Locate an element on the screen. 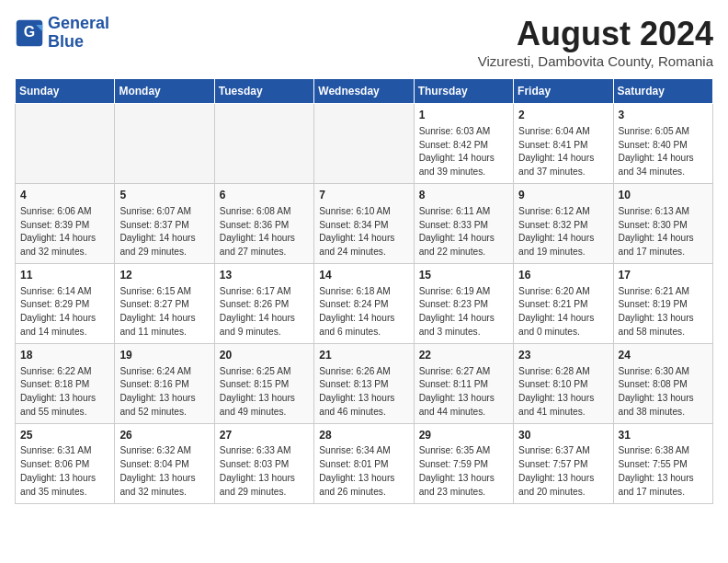  calendar-cell: 12Sunrise: 6:15 AM Sunset: 8:27 PM Dayli… is located at coordinates (165, 304).